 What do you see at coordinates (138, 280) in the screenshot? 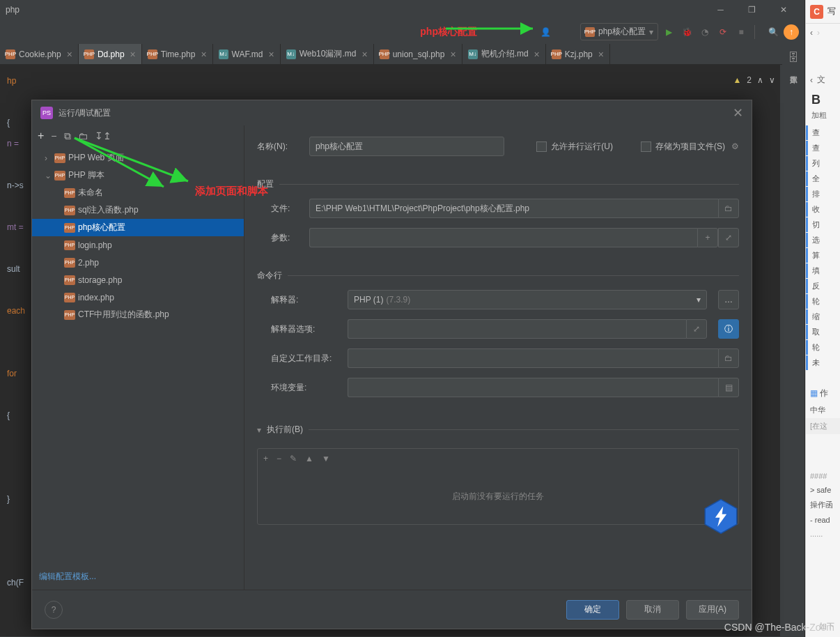
I see `tree-item: PHPstorage.php` at bounding box center [138, 280].